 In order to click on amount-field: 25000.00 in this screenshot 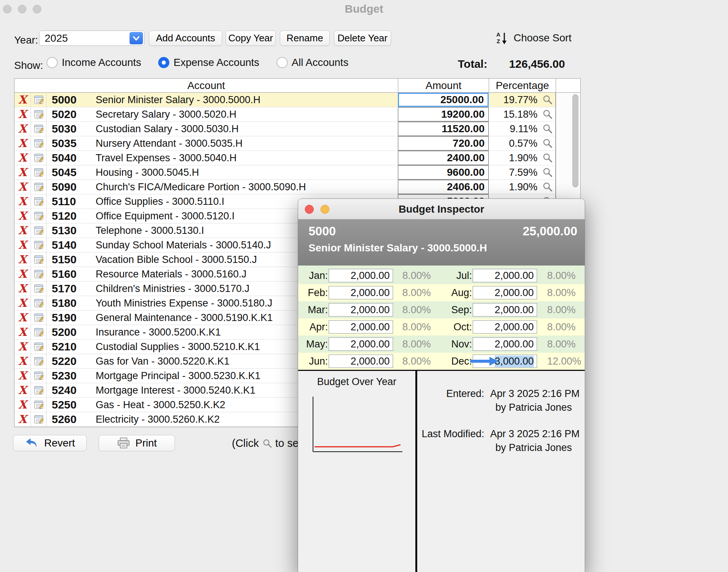, I will do `click(443, 100)`.